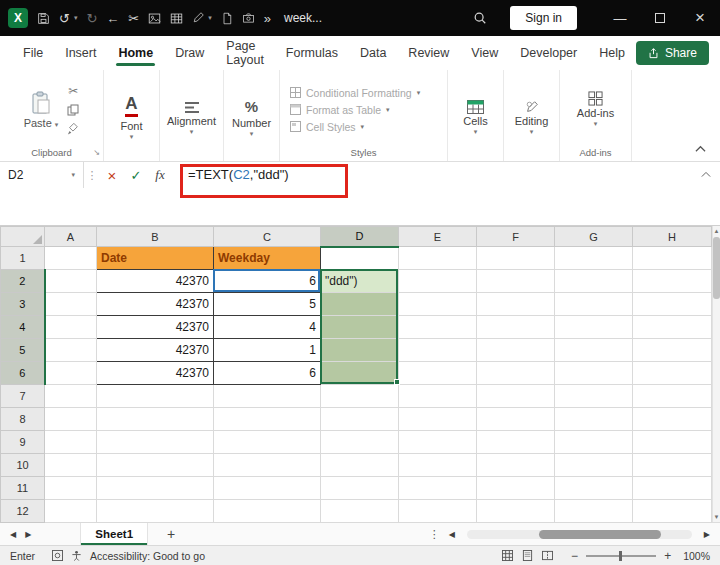  I want to click on cell-F6, so click(516, 374).